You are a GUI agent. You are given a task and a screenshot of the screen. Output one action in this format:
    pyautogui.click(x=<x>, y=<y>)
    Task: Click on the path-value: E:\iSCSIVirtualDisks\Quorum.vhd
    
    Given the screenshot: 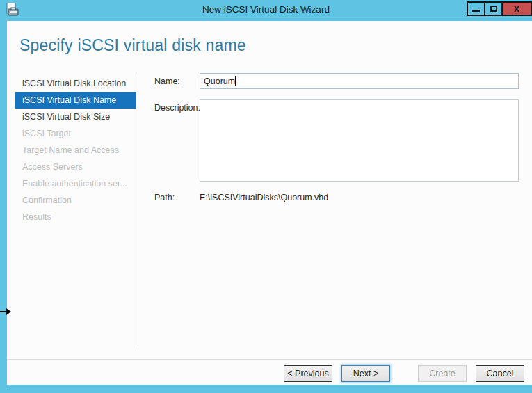 What is the action you would take?
    pyautogui.click(x=264, y=198)
    